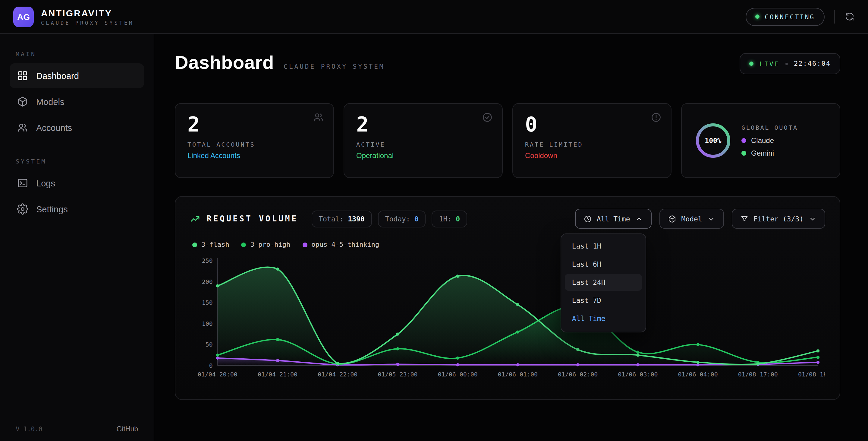 The image size is (868, 441). I want to click on page-subtitle: CLAUDE PROXY SYSTEM, so click(334, 66).